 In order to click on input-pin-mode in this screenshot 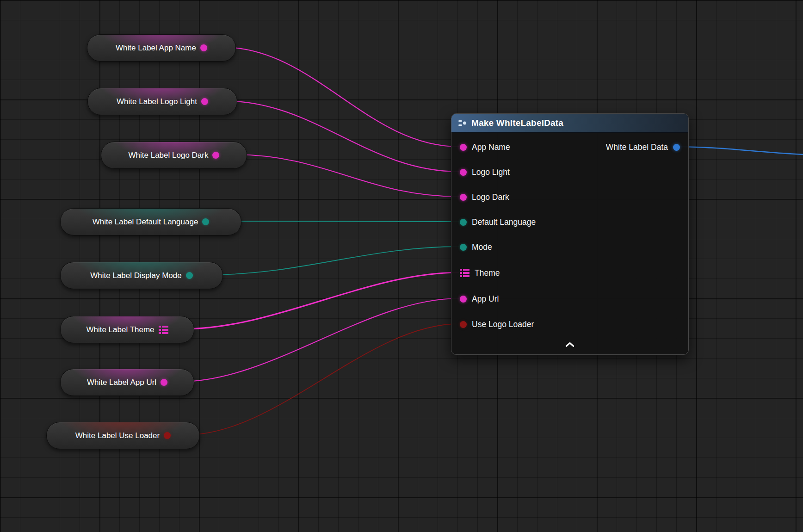, I will do `click(463, 247)`.